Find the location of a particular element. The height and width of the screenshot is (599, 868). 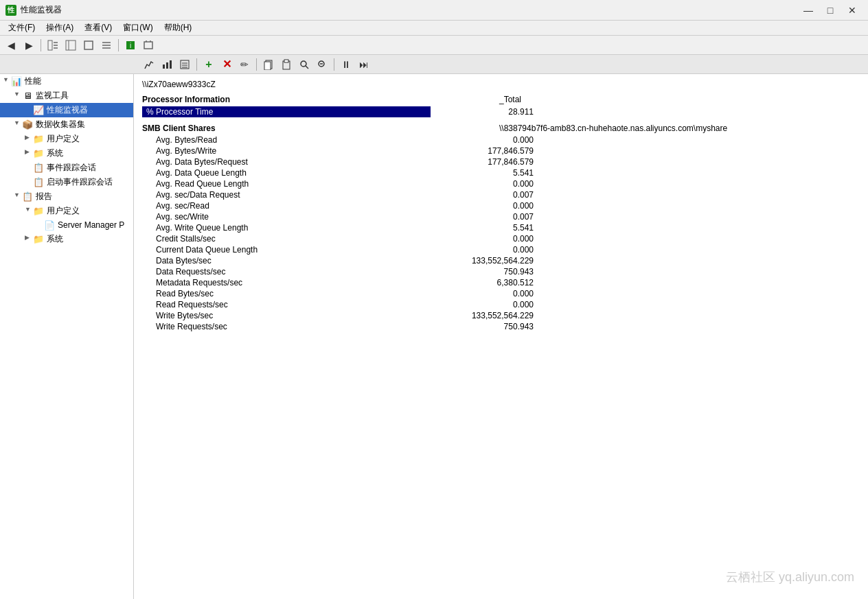

copy-button is located at coordinates (269, 64).